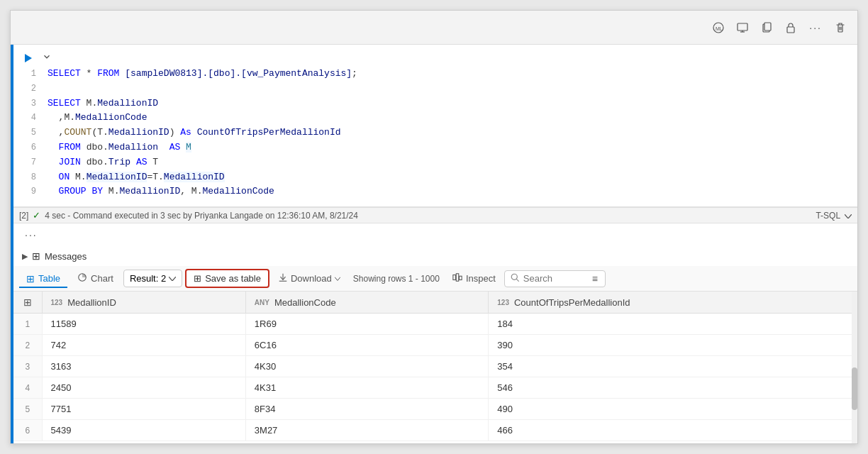 This screenshot has width=868, height=454. What do you see at coordinates (515, 279) in the screenshot?
I see `search-icon` at bounding box center [515, 279].